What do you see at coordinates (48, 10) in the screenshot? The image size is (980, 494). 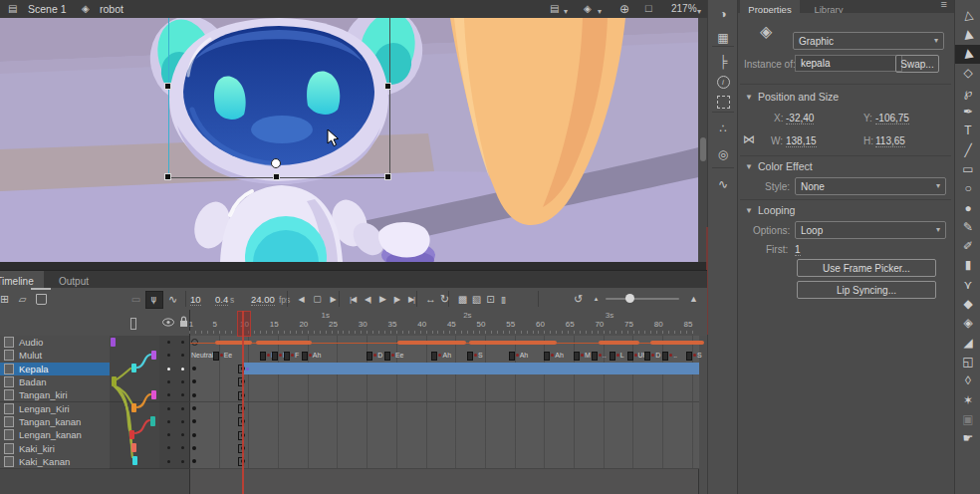 I see `scene-breadcrumb: Scene 1` at bounding box center [48, 10].